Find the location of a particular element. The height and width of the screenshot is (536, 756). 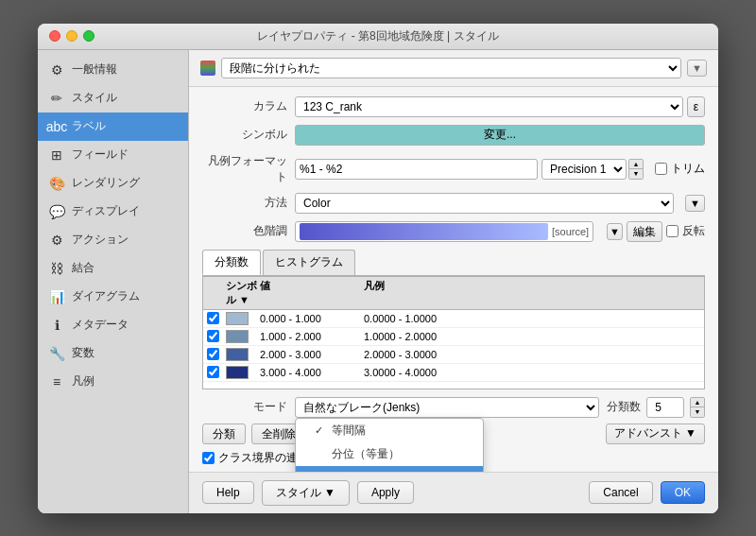

color-ramp-wrapper: [source] is located at coordinates (444, 232).